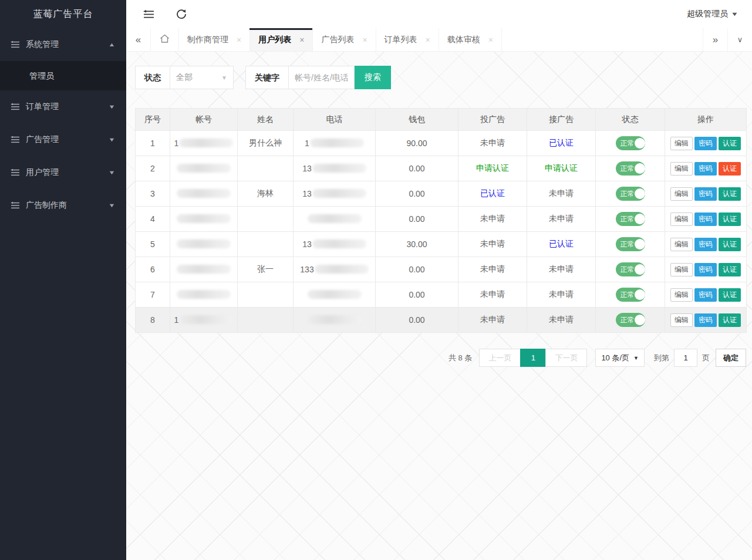 The height and width of the screenshot is (560, 752). I want to click on prev-page-button: 上一页, so click(500, 358).